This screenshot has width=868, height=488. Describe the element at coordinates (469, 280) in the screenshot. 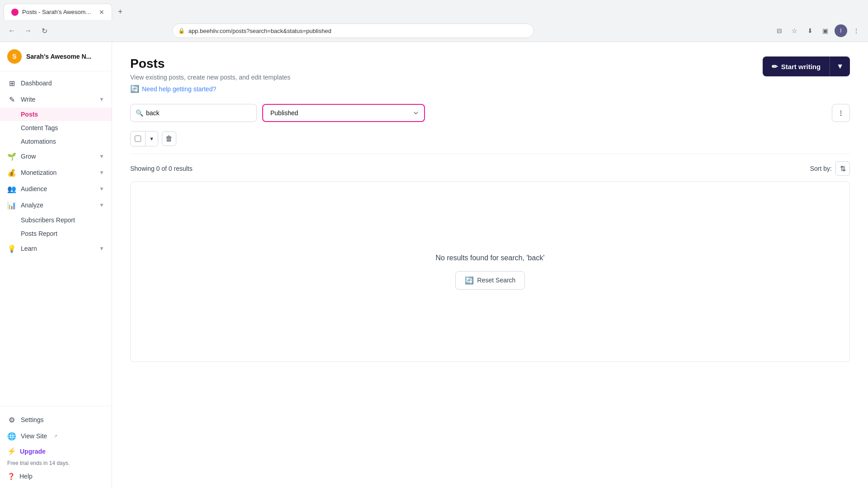

I see `reset-icon: 🔄` at that location.